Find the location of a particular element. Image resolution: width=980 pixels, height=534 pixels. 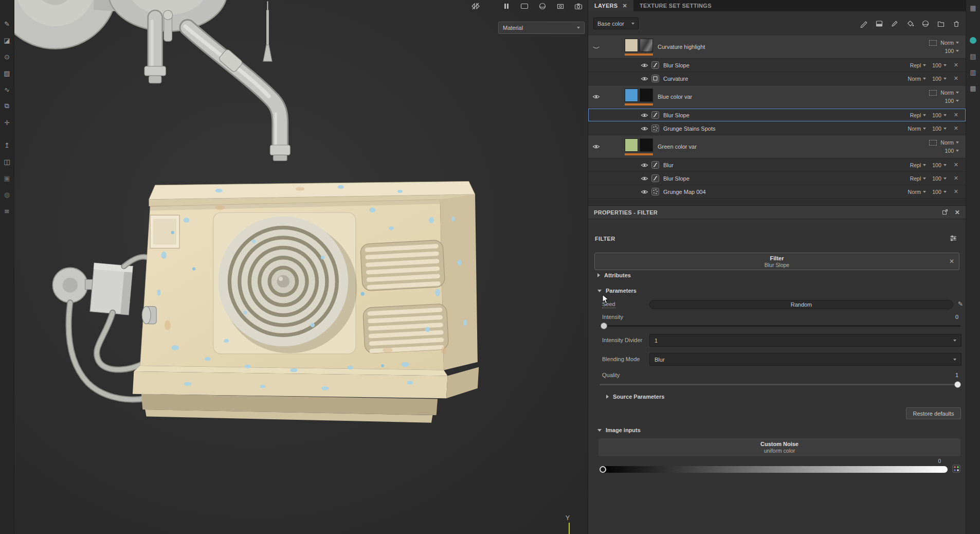

symmetry-off-icon is located at coordinates (476, 6).